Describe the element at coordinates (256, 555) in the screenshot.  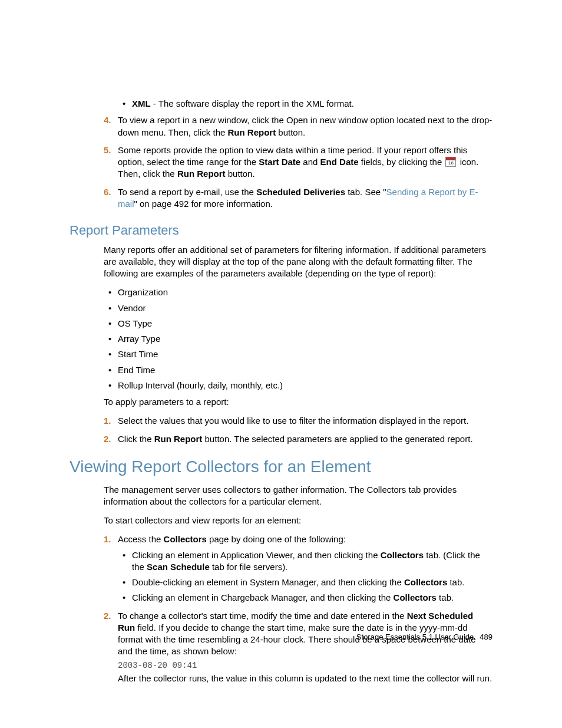
I see `coll-sub-1-p1: Clicking an element in Application Viewe…` at that location.